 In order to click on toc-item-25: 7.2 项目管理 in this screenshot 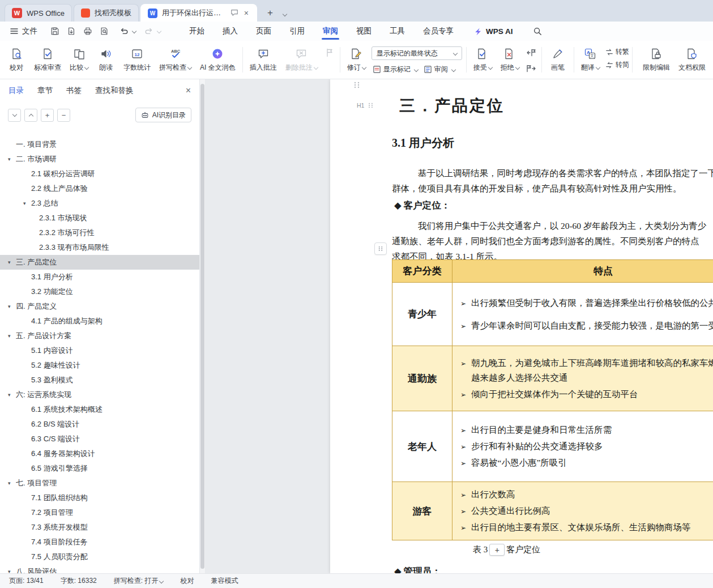, I will do `click(100, 513)`.